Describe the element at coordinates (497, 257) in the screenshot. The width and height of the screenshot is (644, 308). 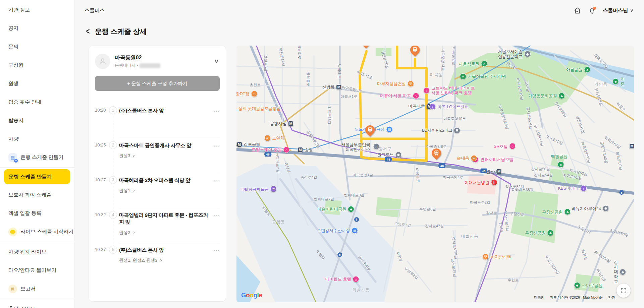
I see `map-poi: Ψ이치방라멘` at that location.